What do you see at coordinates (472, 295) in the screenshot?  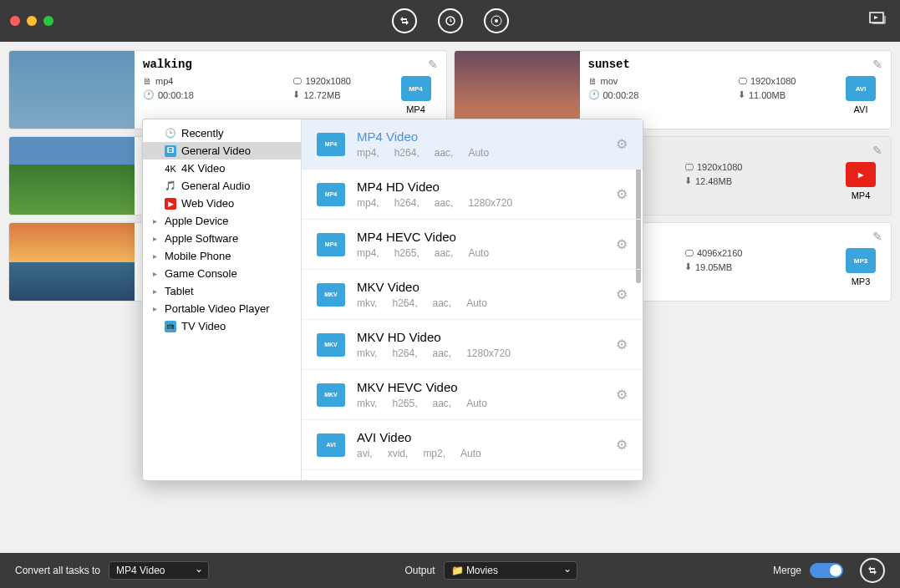 I see `format-row: MKV MKV Video mkv,h264,aac,Auto ⚙` at bounding box center [472, 295].